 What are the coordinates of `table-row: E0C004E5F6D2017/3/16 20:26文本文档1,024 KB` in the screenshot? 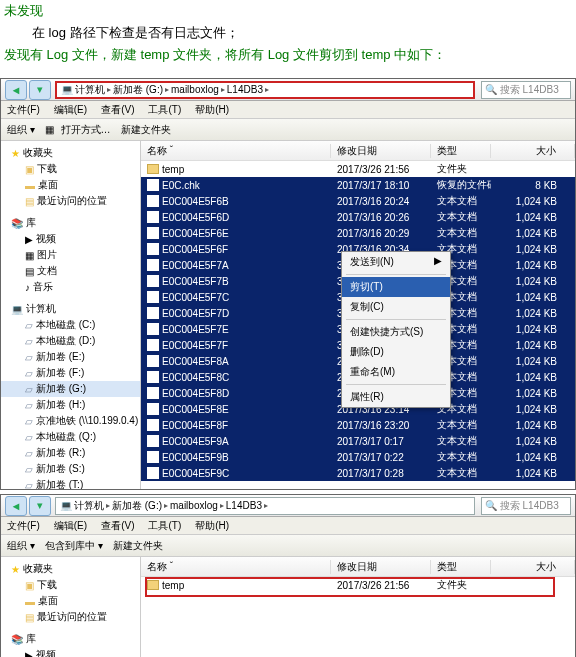 It's located at (358, 217).